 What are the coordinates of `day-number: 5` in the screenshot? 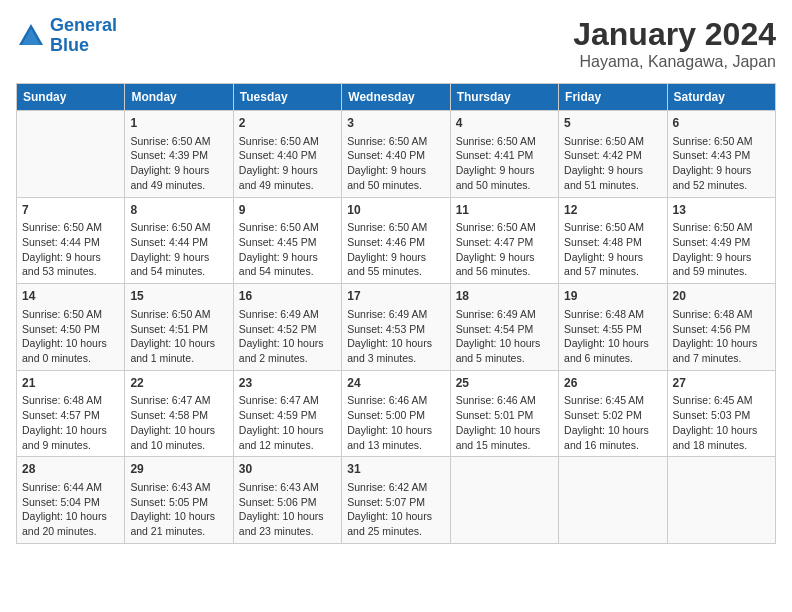 It's located at (612, 124).